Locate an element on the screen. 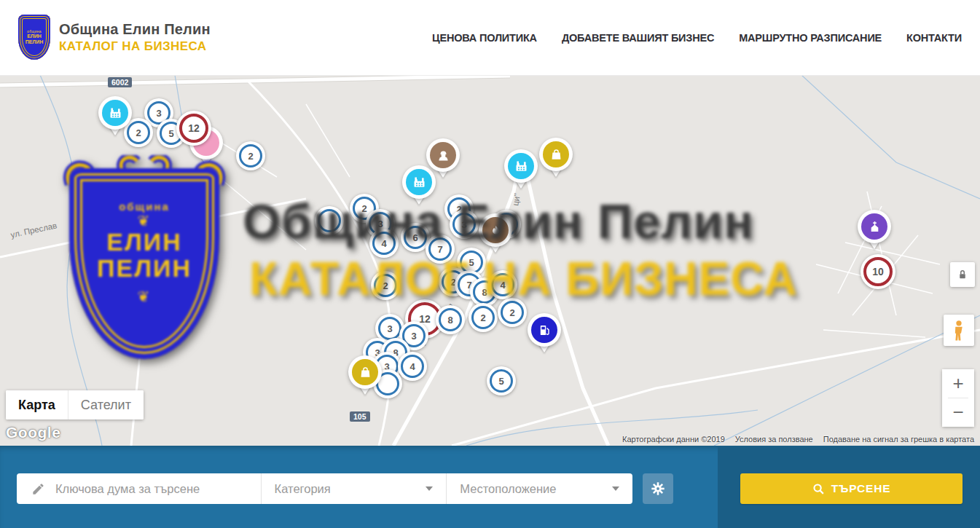 Image resolution: width=980 pixels, height=528 pixels. pencil-icon is located at coordinates (38, 489).